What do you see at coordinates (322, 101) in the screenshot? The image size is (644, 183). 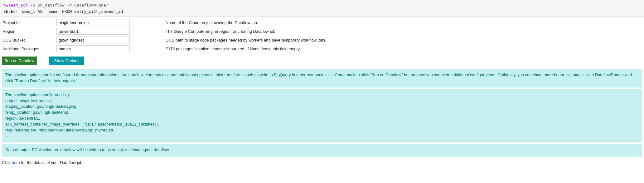 I see `info-line: project: ningk-test-project,` at bounding box center [322, 101].